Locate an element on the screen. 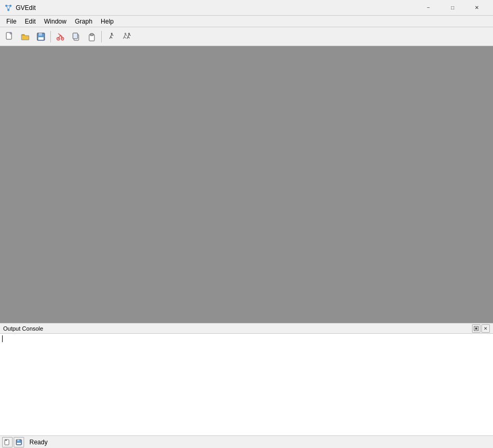 The image size is (493, 448). save-file-button is located at coordinates (41, 37).